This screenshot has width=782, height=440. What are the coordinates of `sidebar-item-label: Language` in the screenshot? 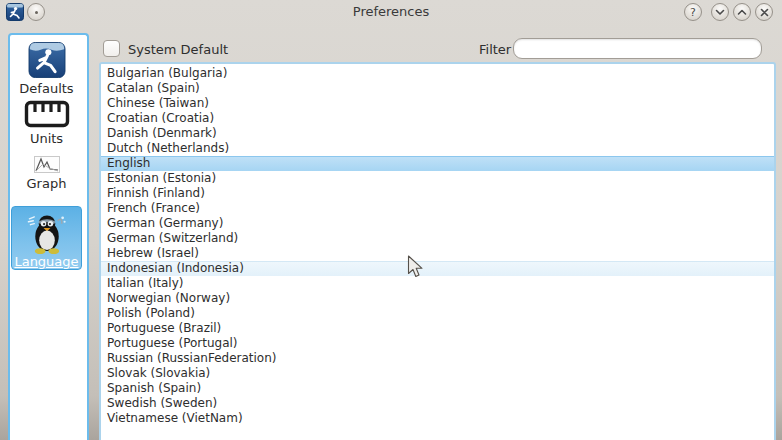 It's located at (46, 262).